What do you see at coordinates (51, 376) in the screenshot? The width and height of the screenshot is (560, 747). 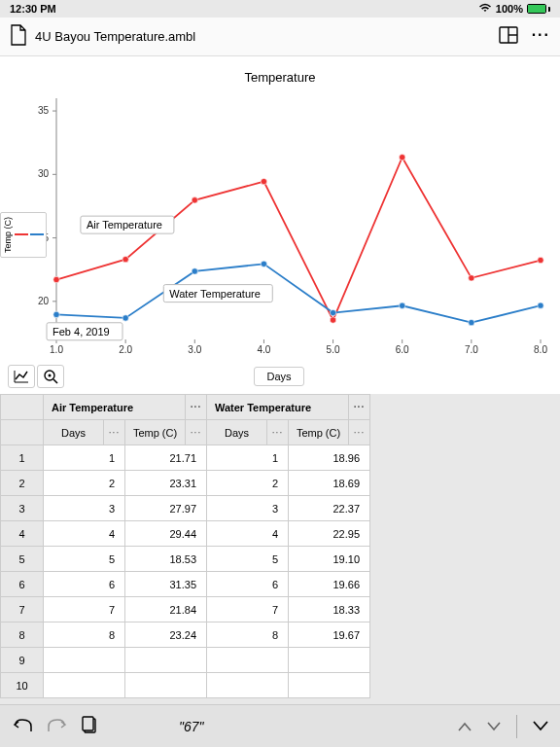 I see `zoom-button` at bounding box center [51, 376].